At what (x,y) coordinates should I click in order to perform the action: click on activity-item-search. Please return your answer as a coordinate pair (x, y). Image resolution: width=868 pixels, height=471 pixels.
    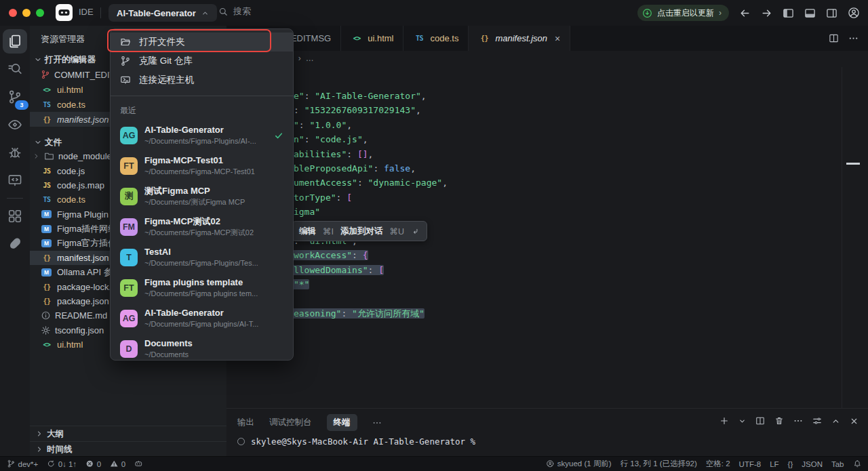
    Looking at the image, I should click on (15, 69).